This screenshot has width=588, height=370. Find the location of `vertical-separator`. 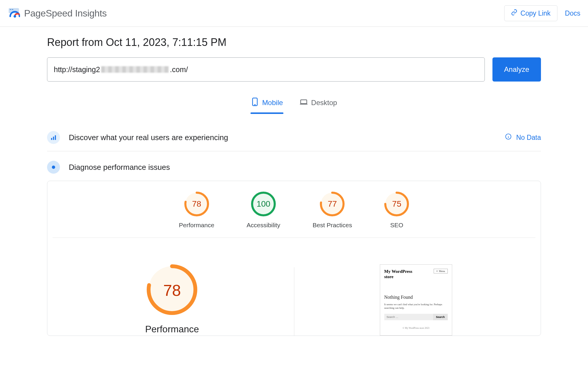

vertical-separator is located at coordinates (294, 301).